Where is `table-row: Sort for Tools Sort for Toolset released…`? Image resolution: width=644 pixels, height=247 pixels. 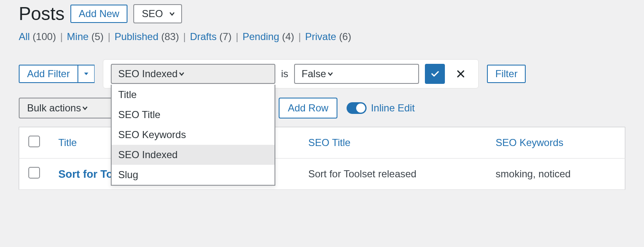
table-row: Sort for Tools Sort for Toolset released… is located at coordinates (322, 174).